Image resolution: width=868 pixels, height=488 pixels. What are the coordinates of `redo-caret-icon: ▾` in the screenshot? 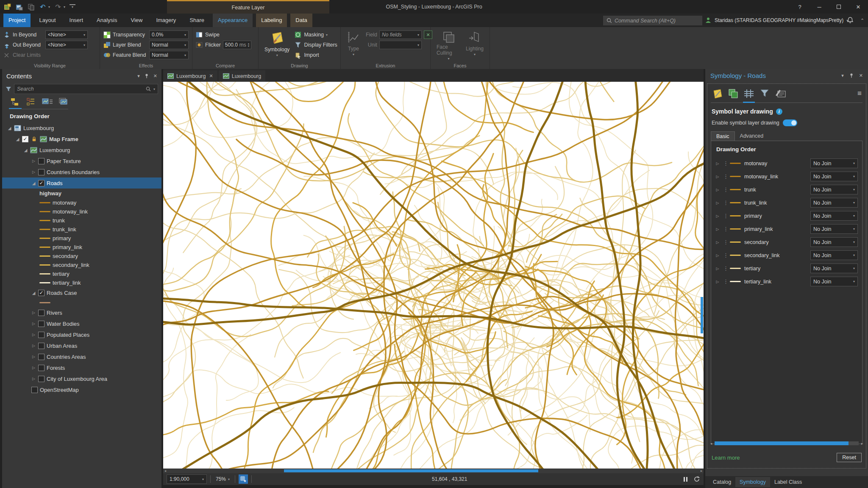 It's located at (64, 7).